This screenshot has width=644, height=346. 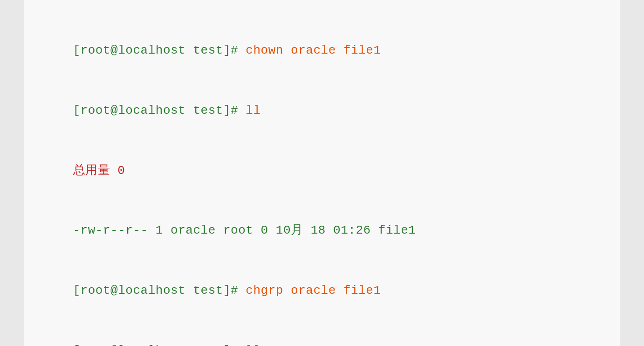 What do you see at coordinates (99, 171) in the screenshot?
I see `output-6: 总用量 0` at bounding box center [99, 171].